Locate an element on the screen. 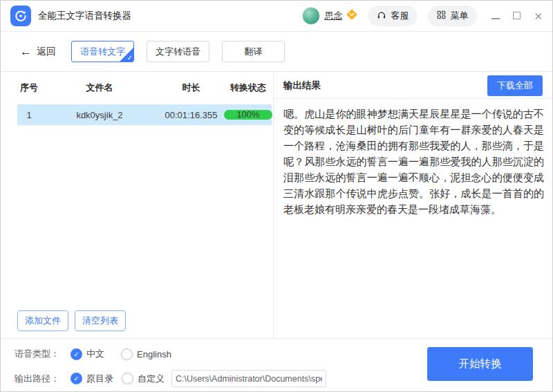 The width and height of the screenshot is (553, 392). path-option-custom: 自定义 is located at coordinates (143, 379).